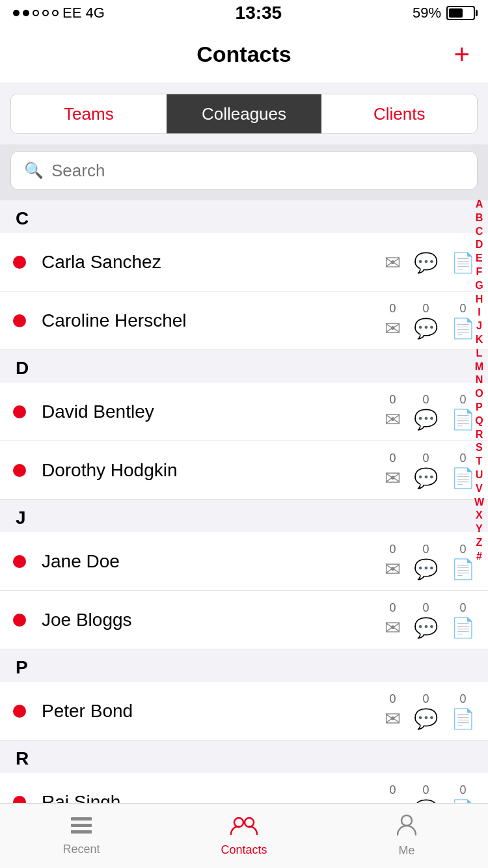  I want to click on section-header-p: P, so click(244, 666).